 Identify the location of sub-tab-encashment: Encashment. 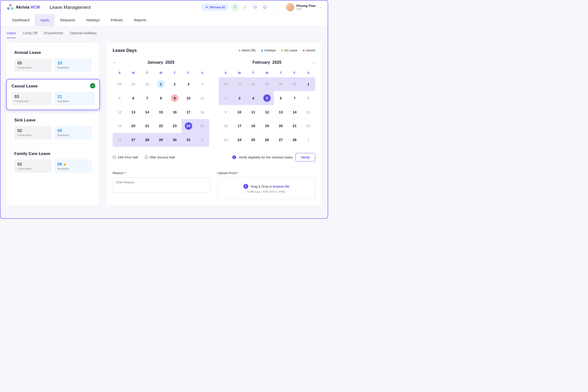
(54, 34).